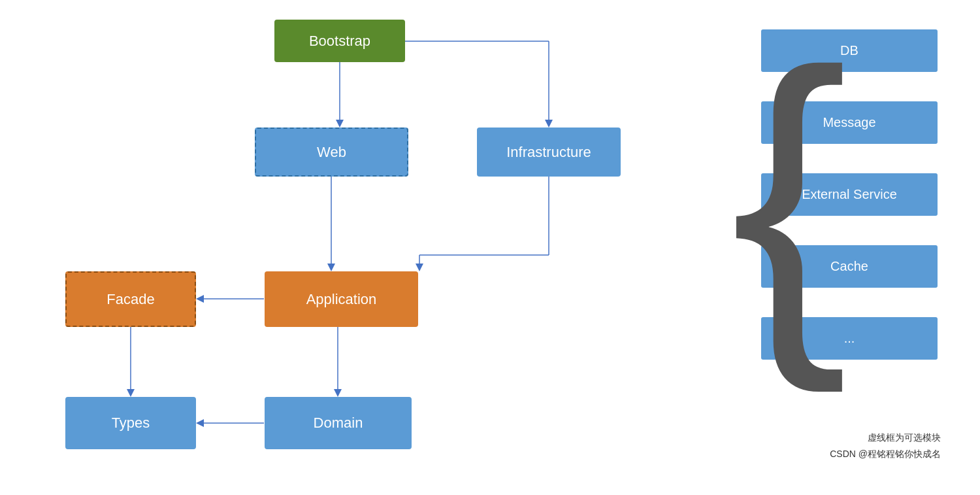 The image size is (980, 495). Describe the element at coordinates (332, 152) in the screenshot. I see `web-box: Web` at that location.